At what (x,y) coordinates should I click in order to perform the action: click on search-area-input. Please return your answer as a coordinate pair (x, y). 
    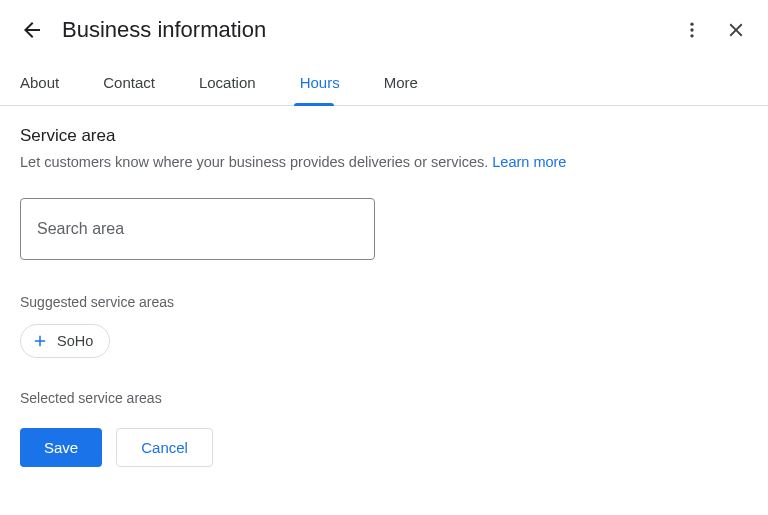
    Looking at the image, I should click on (198, 229).